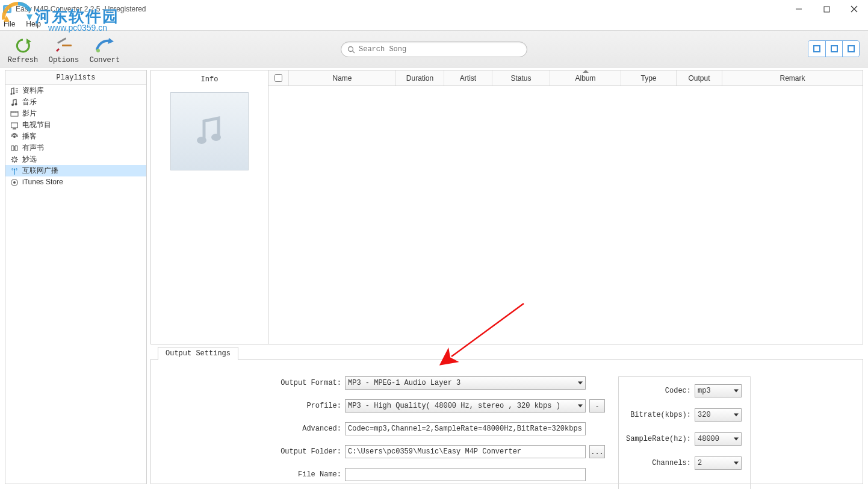  I want to click on sidebar-item-library: 资料库, so click(76, 90).